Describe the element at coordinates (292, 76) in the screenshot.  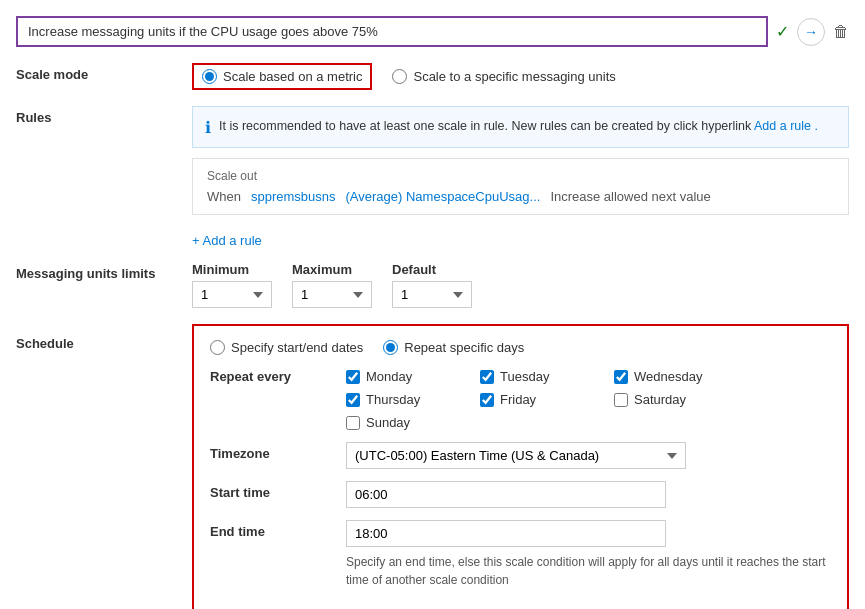
I see `scale-metric-label: Scale based on a metric` at that location.